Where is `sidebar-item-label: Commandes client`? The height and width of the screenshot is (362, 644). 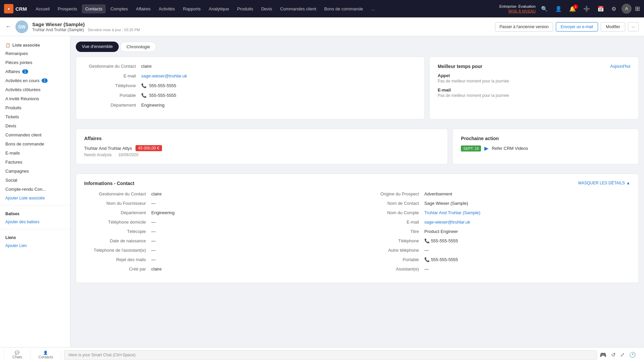 sidebar-item-label: Commandes client is located at coordinates (23, 135).